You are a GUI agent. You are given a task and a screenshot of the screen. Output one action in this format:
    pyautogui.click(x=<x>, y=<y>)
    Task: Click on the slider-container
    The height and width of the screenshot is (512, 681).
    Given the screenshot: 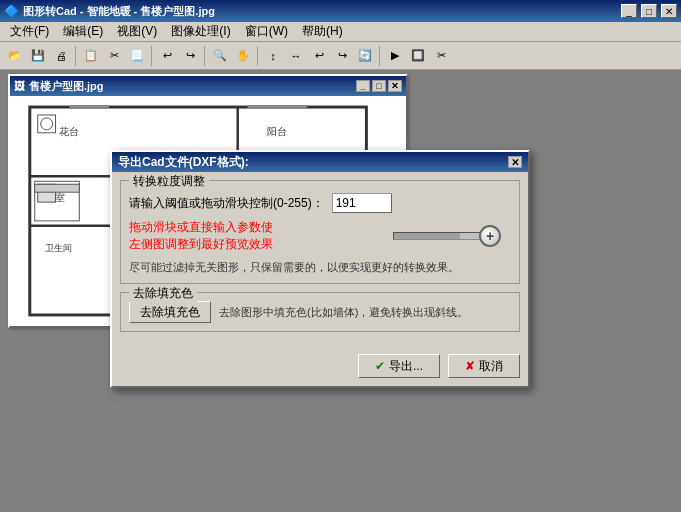 What is the action you would take?
    pyautogui.click(x=447, y=236)
    